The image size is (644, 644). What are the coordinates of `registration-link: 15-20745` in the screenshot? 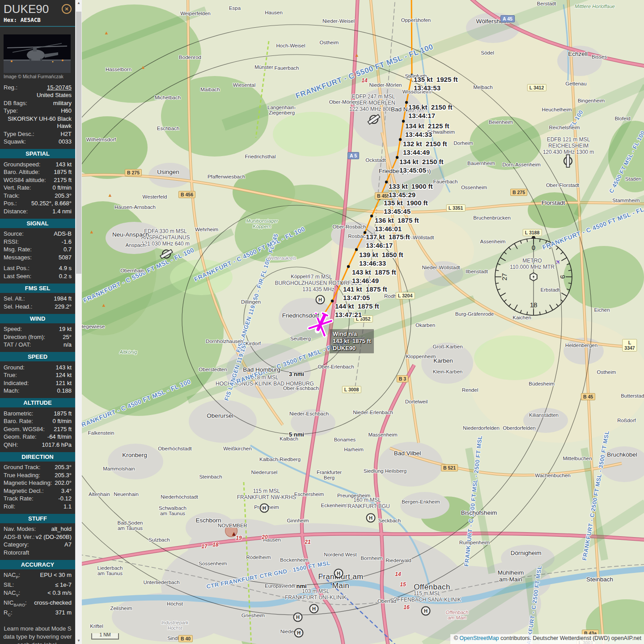 It's located at (59, 88).